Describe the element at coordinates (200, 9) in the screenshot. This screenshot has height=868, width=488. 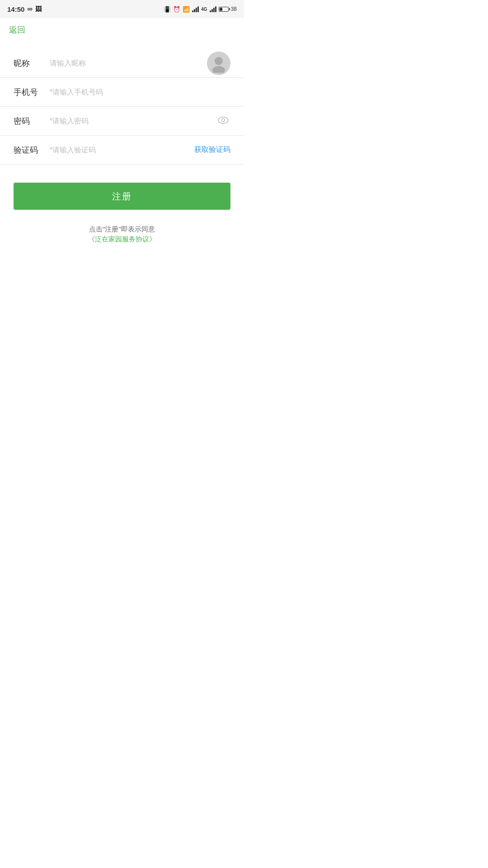
I see `status-right: 📳 ⏰ 📶 4G 38` at that location.